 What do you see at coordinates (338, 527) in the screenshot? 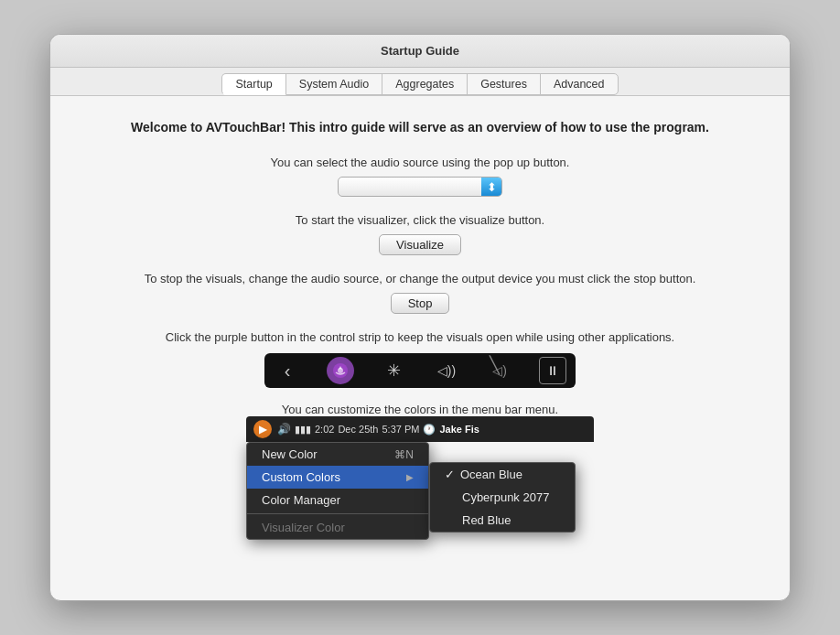
I see `menu-item-visualizer-color: Visualizer Color` at bounding box center [338, 527].